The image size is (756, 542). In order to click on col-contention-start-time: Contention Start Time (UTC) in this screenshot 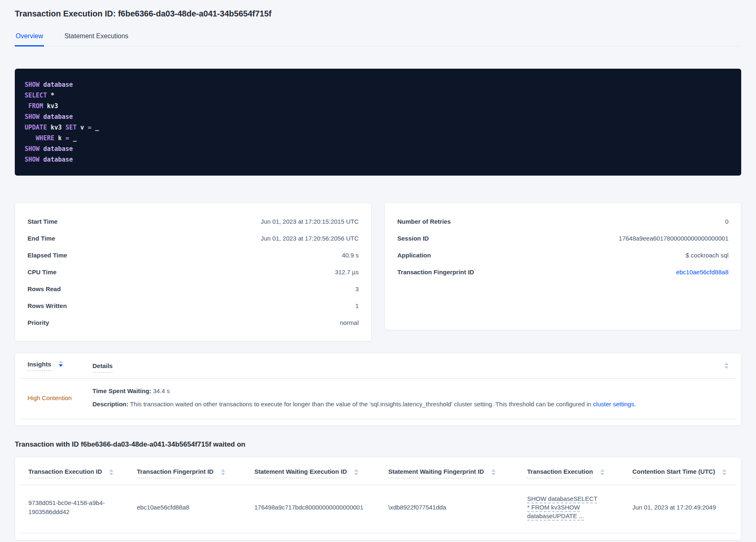, I will do `click(682, 471)`.